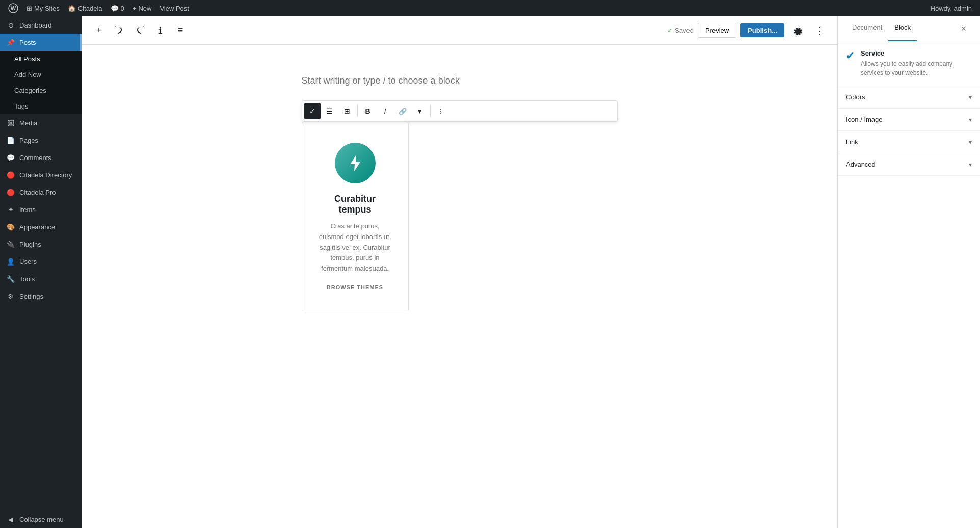  I want to click on block-italic-button: I, so click(385, 111).